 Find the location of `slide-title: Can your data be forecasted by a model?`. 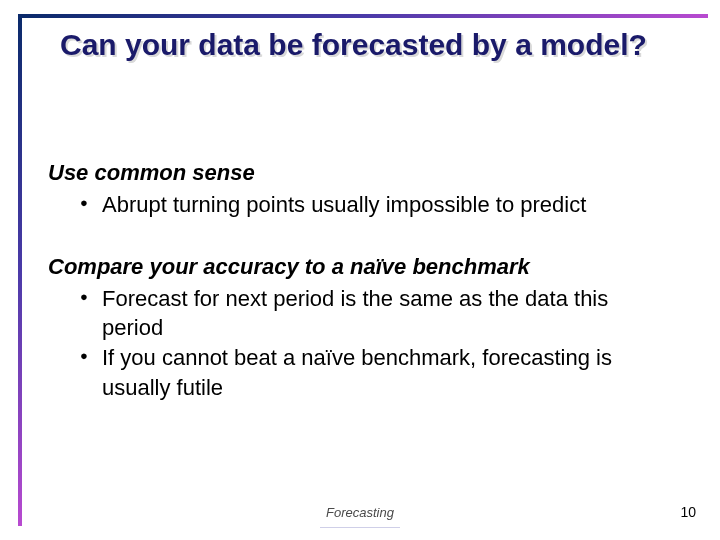

slide-title: Can your data be forecasted by a model? is located at coordinates (370, 45).